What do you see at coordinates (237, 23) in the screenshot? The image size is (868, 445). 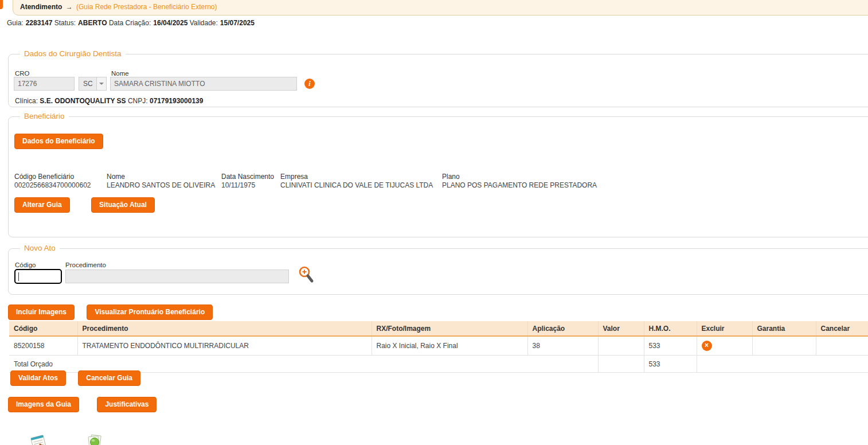 I see `validade-value: 15/07/2025` at bounding box center [237, 23].